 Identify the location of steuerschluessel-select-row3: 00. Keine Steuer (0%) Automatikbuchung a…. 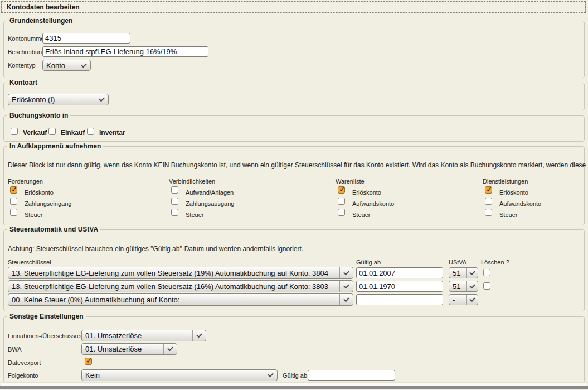
(181, 300).